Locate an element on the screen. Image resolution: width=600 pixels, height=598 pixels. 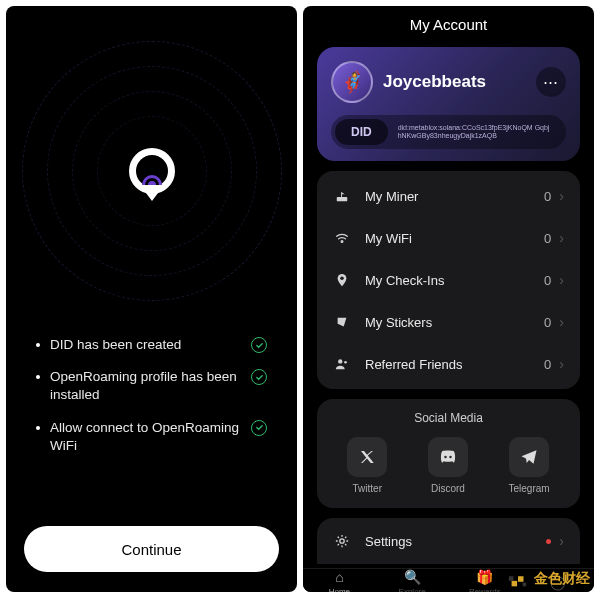
checklist-text: OpenRoaming profile has been installed is located at coordinates (146, 386).